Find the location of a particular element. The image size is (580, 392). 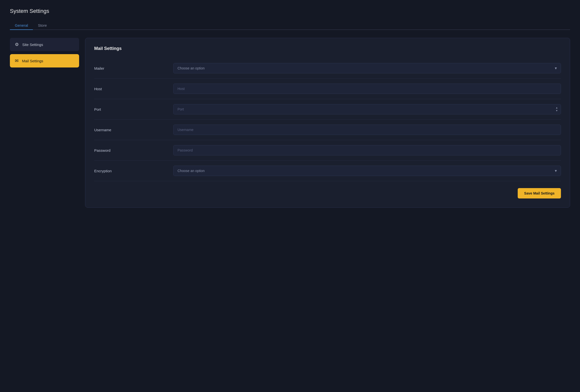

label-encryption: Encryption is located at coordinates (134, 171).